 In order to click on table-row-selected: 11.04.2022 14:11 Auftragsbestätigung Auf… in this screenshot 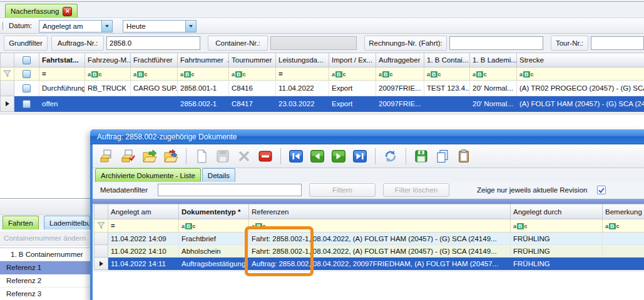, I will do `click(369, 264)`.